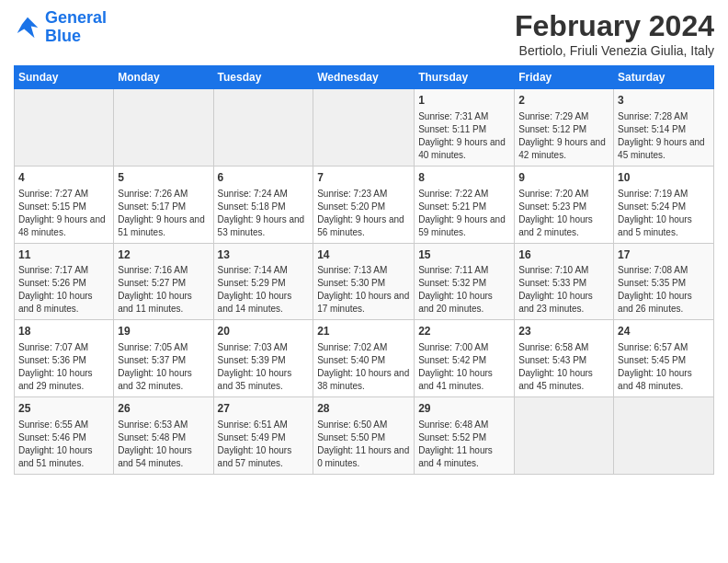 This screenshot has width=728, height=563. What do you see at coordinates (264, 256) in the screenshot?
I see `day-number: 13` at bounding box center [264, 256].